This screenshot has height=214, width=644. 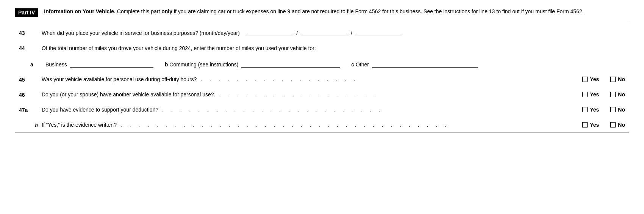 I want to click on line-46-text: Do you (or your spouse) have another veh…, so click(x=128, y=94).